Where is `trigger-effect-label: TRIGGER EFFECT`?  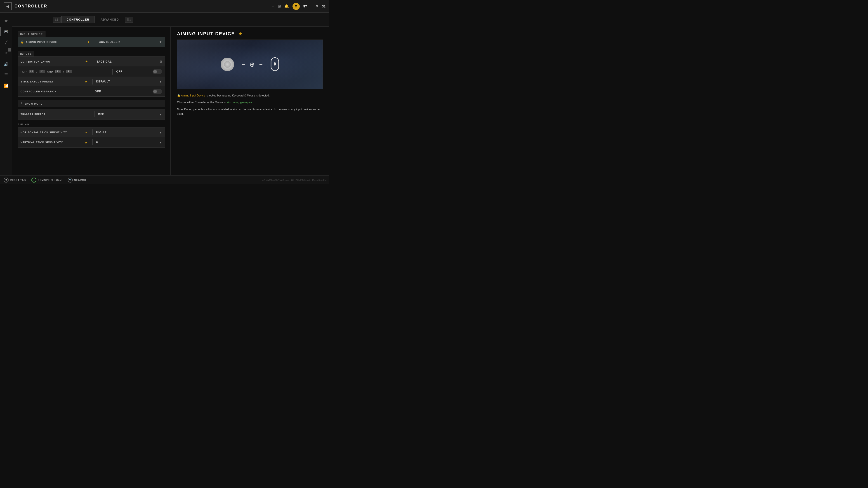 trigger-effect-label: TRIGGER EFFECT is located at coordinates (50, 114).